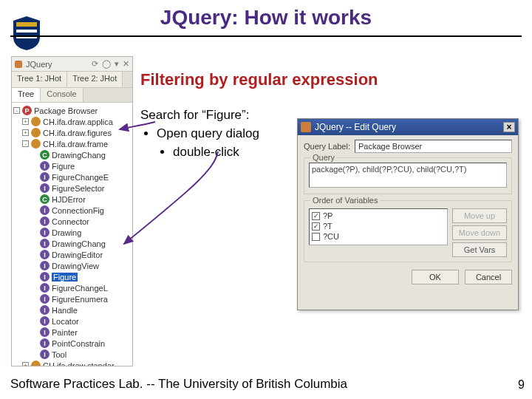 The width and height of the screenshot is (532, 399). Describe the element at coordinates (72, 266) in the screenshot. I see `tree-node: IDrawingView` at that location.